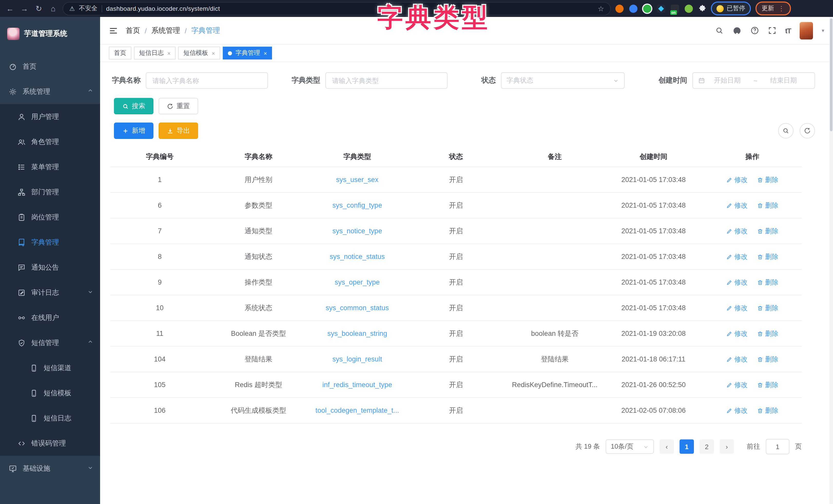  I want to click on row-type: sys_user_sex, so click(357, 180).